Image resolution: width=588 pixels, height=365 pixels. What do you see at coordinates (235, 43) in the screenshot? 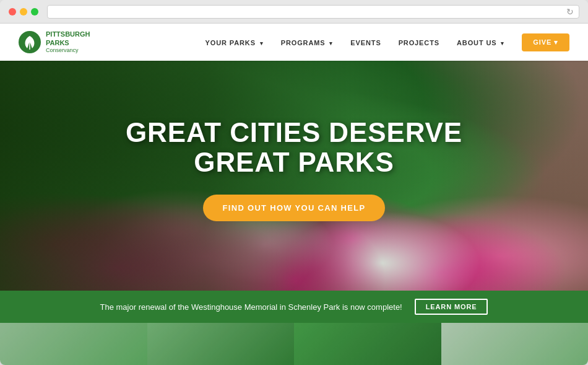
I see `nav-link-your-parks: YOUR PARKS ▾` at bounding box center [235, 43].